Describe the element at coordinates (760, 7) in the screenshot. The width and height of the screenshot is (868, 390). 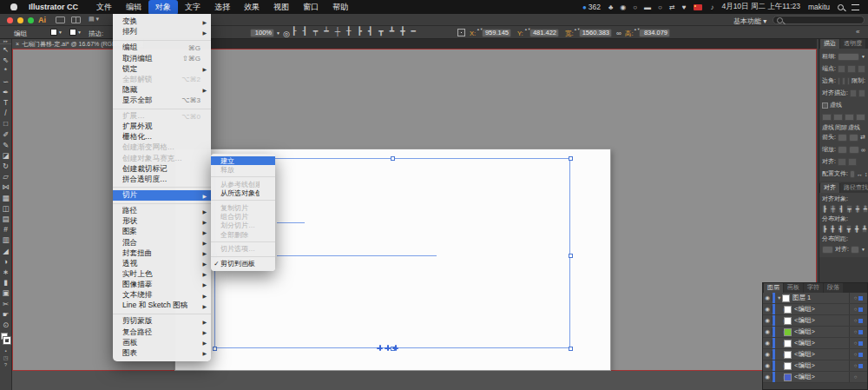
I see `menu-bar-clock: 4月10日 周二 上午11:23` at that location.